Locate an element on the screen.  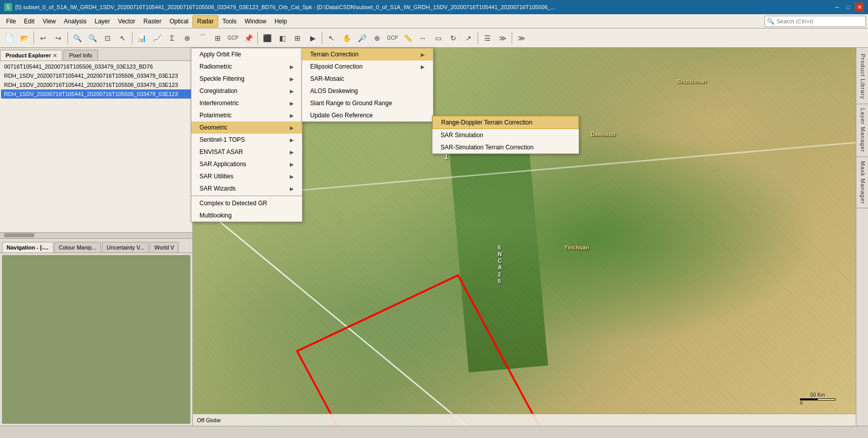
tb-export: ↗ is located at coordinates (469, 38).